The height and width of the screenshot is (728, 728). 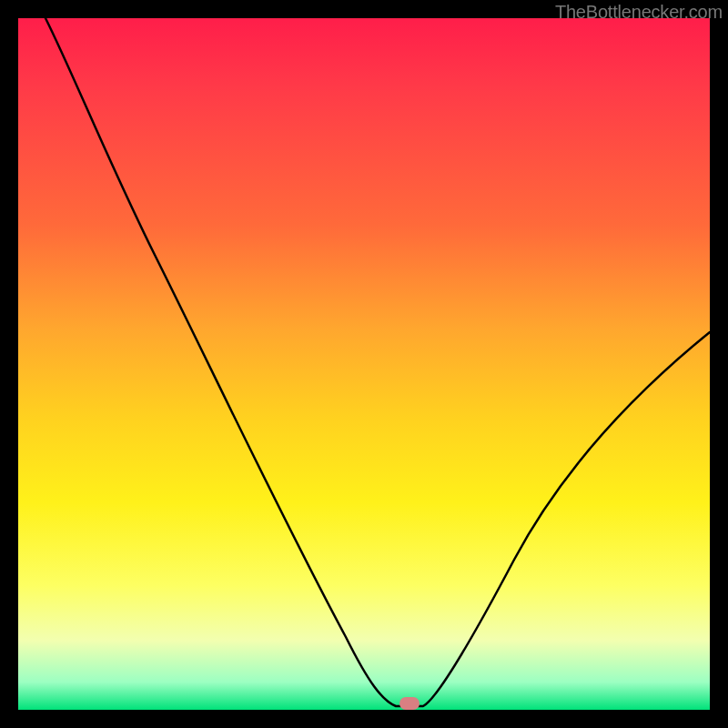 I want to click on bottleneck-marker, so click(x=410, y=703).